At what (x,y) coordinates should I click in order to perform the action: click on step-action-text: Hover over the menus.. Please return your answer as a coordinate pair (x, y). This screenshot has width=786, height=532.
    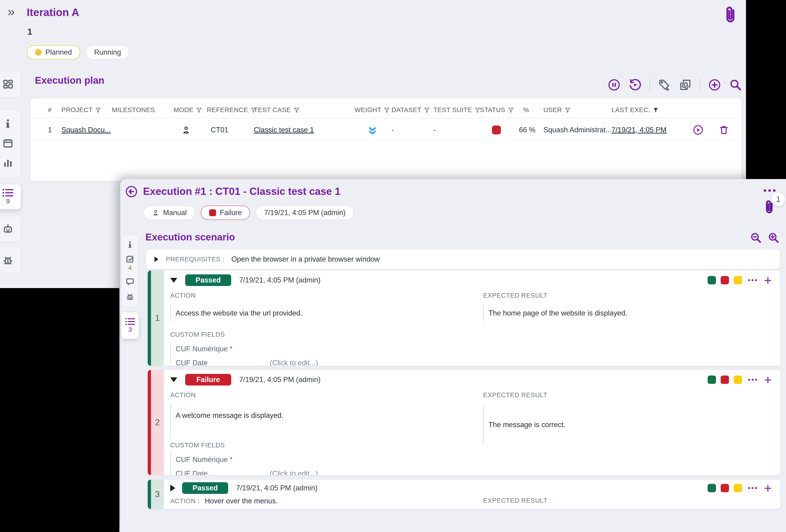
    Looking at the image, I should click on (241, 501).